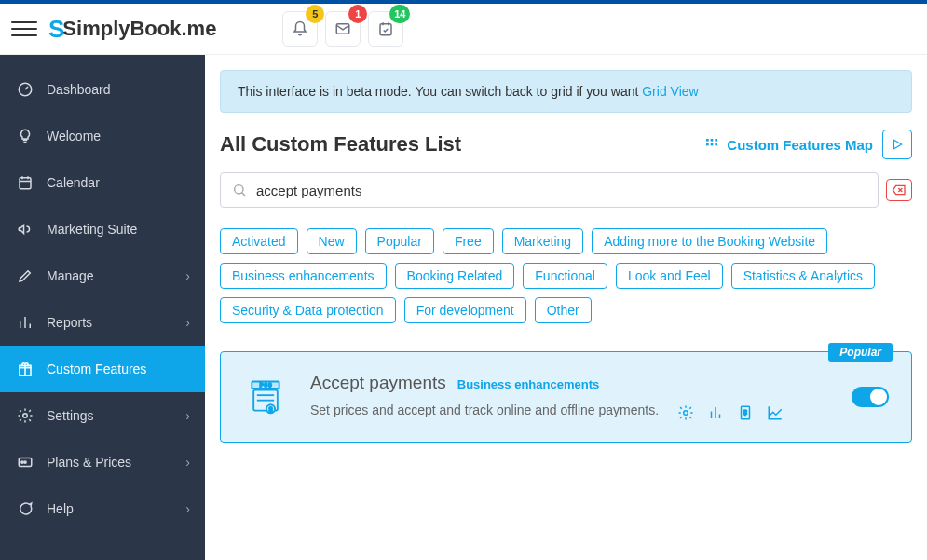 Image resolution: width=927 pixels, height=560 pixels. What do you see at coordinates (343, 29) in the screenshot?
I see `mail-icon` at bounding box center [343, 29].